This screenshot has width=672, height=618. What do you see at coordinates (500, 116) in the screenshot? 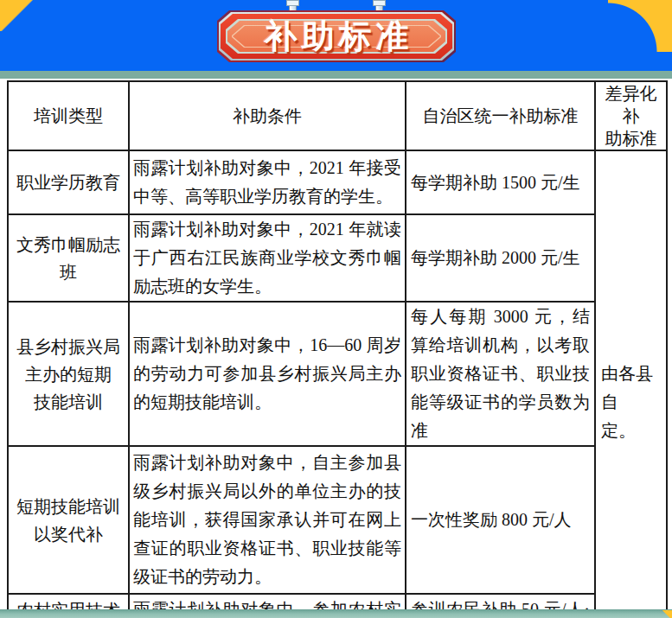
I see `col-header-unified-standard: 自治区统一补助标准` at bounding box center [500, 116].